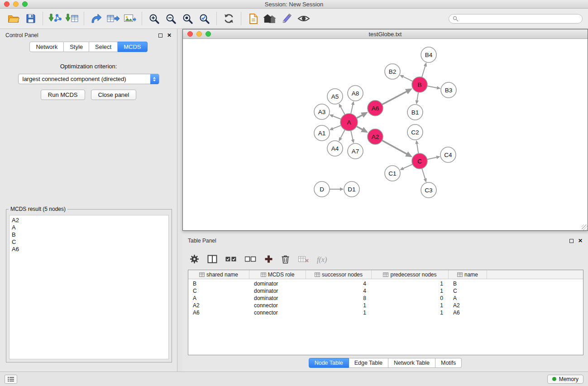 This screenshot has width=588, height=386. Describe the element at coordinates (63, 95) in the screenshot. I see `run-mcds-button: Run MCDS` at that location.